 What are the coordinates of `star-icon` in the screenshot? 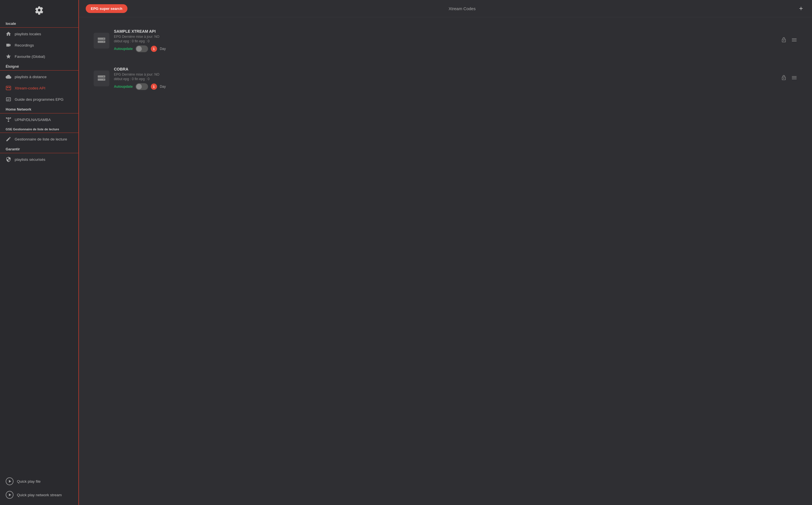 It's located at (9, 56).